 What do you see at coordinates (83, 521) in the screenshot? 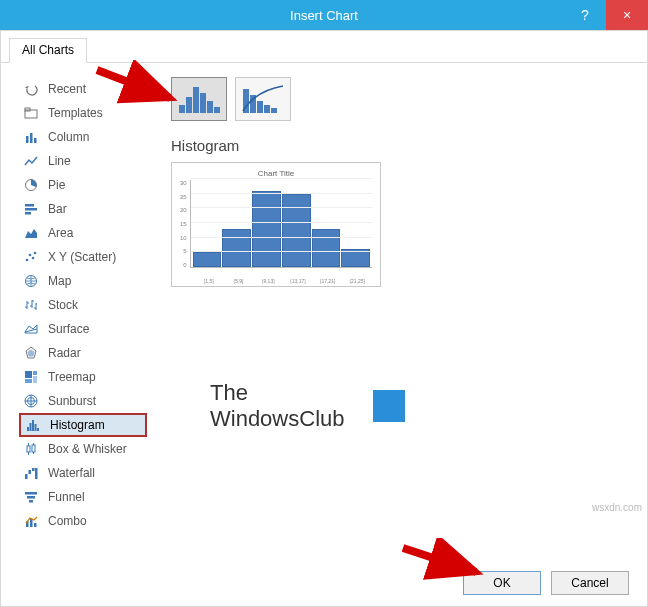
I see `sidebar-item-combo: Combo` at bounding box center [83, 521].